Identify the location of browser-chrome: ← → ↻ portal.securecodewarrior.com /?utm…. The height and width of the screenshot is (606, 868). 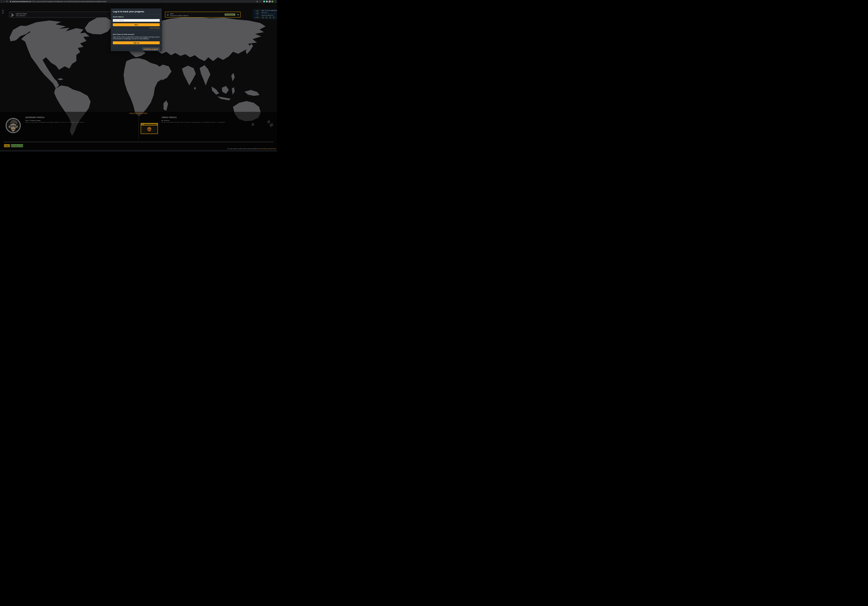
(138, 2).